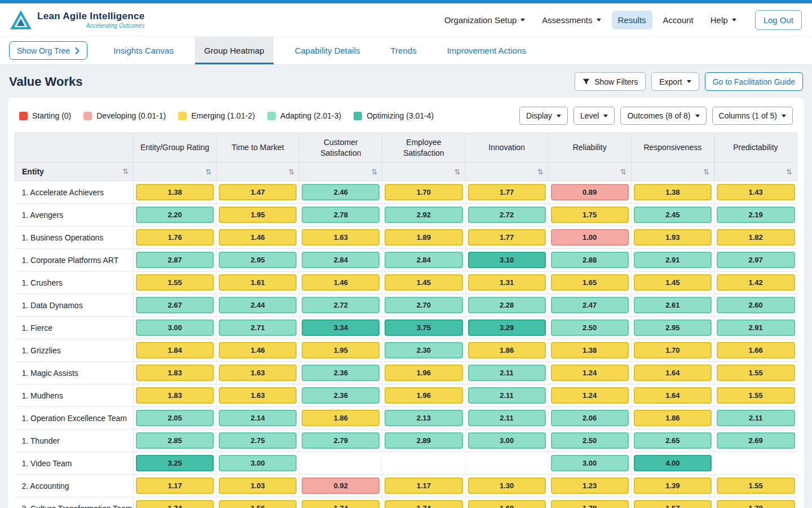 The height and width of the screenshot is (508, 812). I want to click on score-pill: 1.65, so click(590, 282).